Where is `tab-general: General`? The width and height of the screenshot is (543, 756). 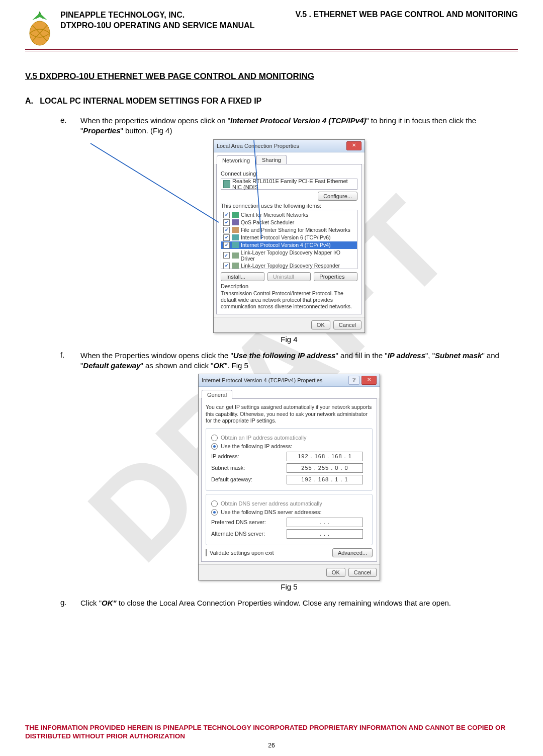
tab-general: General is located at coordinates (217, 394).